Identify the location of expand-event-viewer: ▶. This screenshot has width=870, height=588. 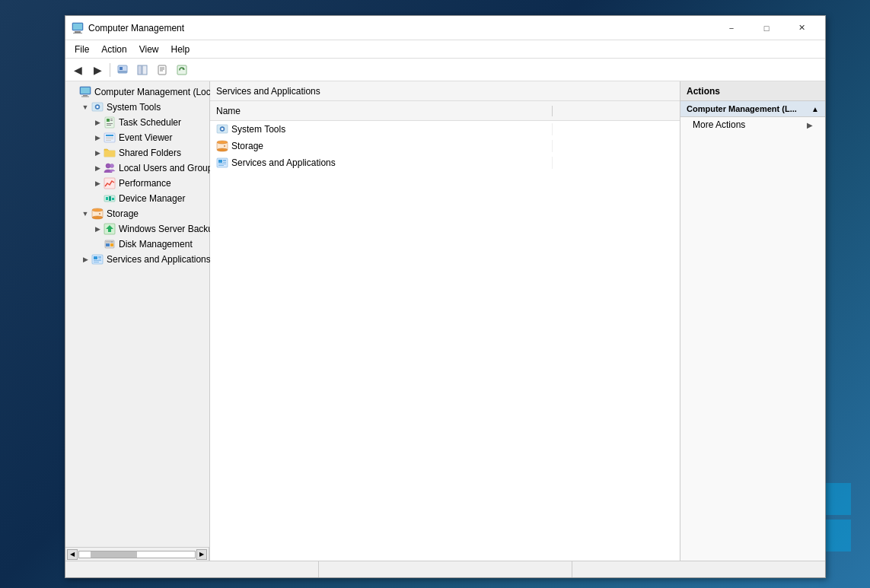
(97, 138).